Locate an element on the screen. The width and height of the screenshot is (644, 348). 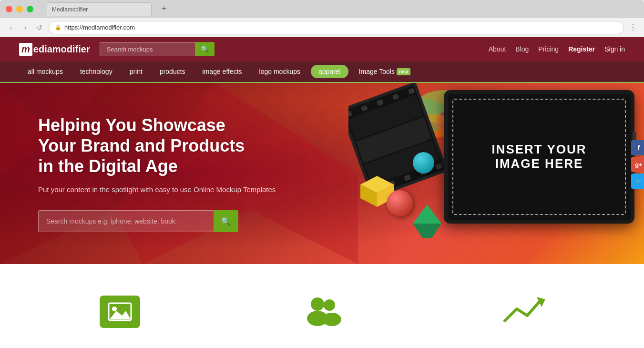
hero-content: Helping You ShowcaseYour Brand and Produ… is located at coordinates (157, 174).